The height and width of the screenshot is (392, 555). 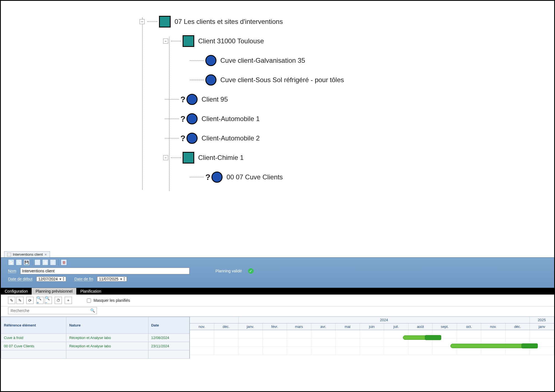 I want to click on print-button: 🖶, so click(x=45, y=262).